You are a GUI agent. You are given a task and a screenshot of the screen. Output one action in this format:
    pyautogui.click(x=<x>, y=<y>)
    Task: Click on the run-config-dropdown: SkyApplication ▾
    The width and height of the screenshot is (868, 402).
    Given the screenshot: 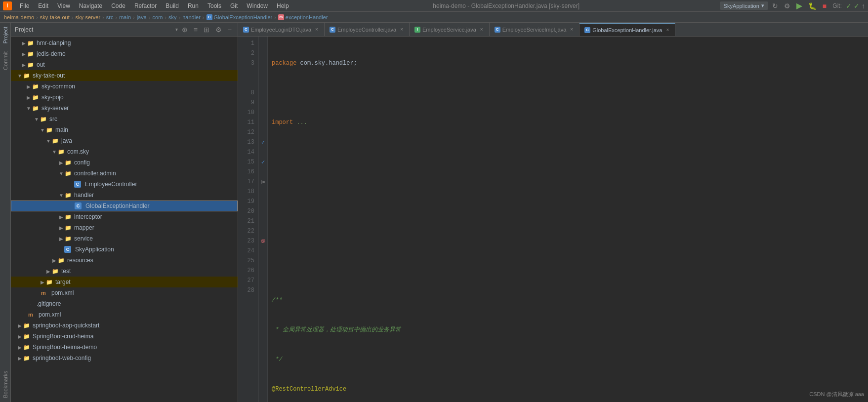 What is the action you would take?
    pyautogui.click(x=744, y=6)
    